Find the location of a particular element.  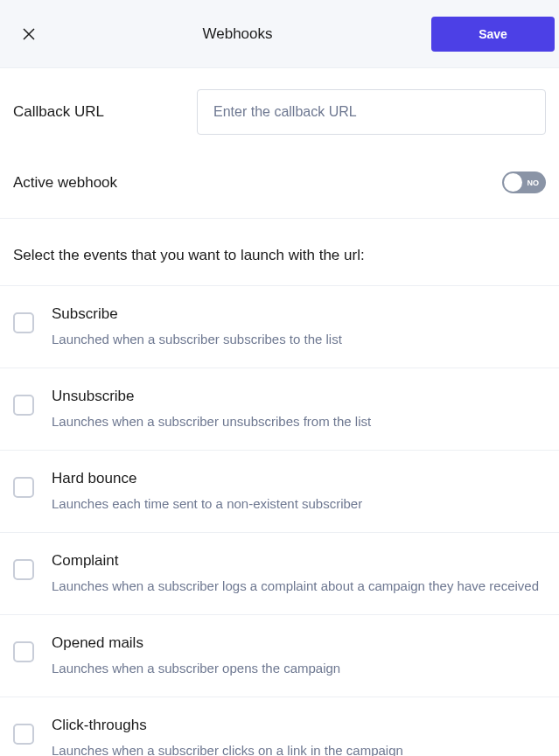

checkbox-opened-mails is located at coordinates (24, 652).